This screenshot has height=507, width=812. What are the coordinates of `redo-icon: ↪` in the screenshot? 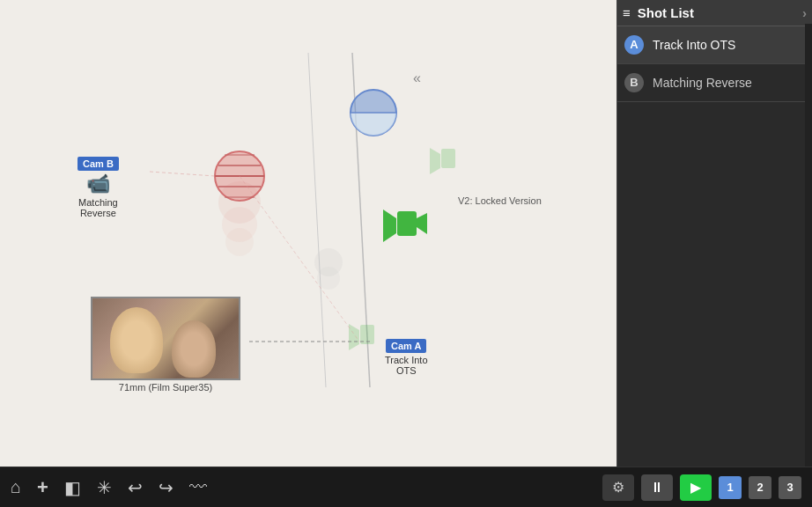 It's located at (166, 488).